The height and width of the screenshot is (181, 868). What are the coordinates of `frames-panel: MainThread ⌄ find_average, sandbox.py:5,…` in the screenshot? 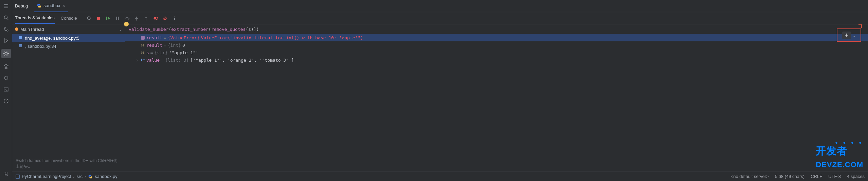 It's located at (69, 98).